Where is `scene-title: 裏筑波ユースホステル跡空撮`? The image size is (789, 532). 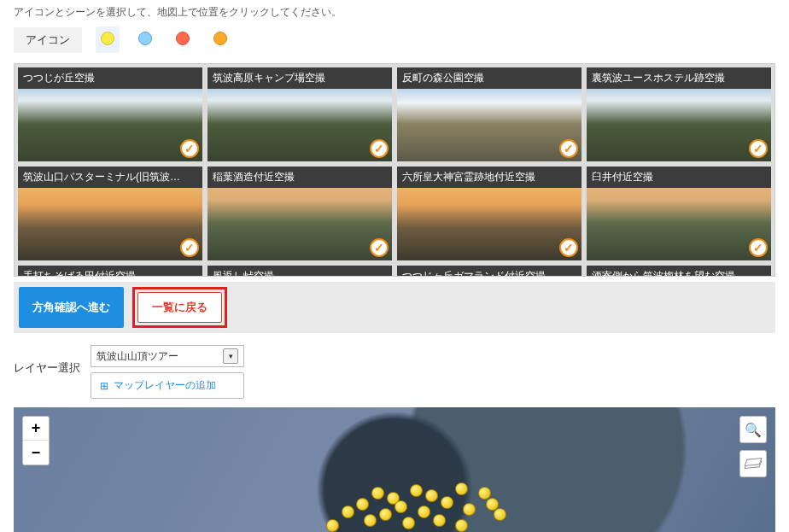 scene-title: 裏筑波ユースホステル跡空撮 is located at coordinates (679, 79).